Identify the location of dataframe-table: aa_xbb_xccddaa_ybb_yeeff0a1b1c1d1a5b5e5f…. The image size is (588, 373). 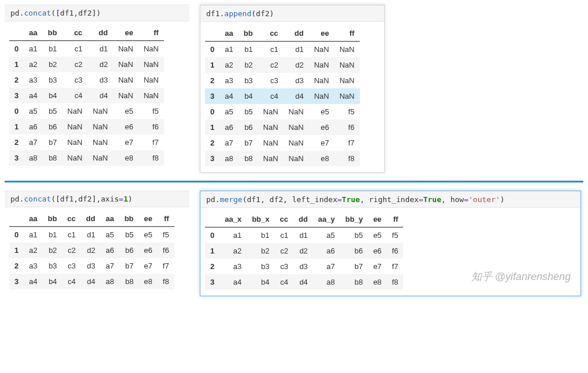
(304, 251).